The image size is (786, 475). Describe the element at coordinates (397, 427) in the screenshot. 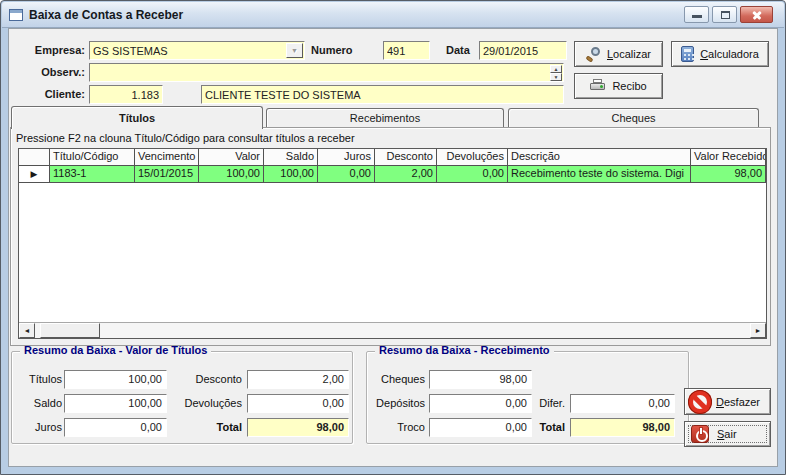

I see `troco-field-label: Troco` at that location.